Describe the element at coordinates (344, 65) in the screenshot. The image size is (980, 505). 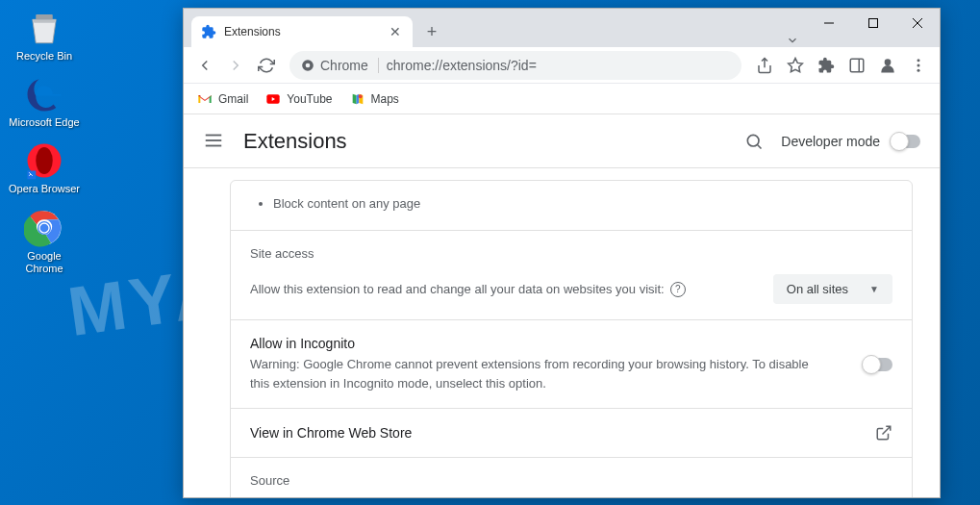
I see `url-chip-label: Chrome` at that location.